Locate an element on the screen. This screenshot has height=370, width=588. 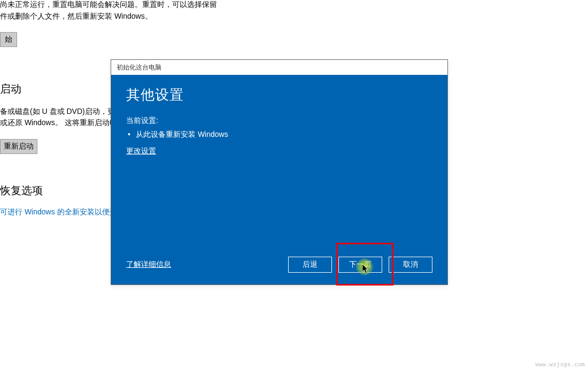
restart-button: 重新启动 is located at coordinates (19, 147).